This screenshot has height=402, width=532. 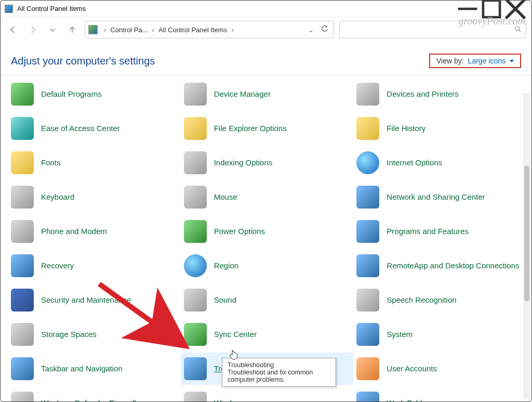 What do you see at coordinates (95, 163) in the screenshot?
I see `control-panel-item: Fonts` at bounding box center [95, 163].